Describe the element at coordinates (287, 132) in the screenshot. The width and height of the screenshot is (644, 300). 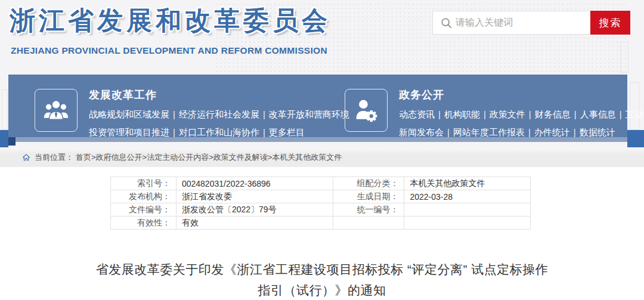
I see `nav-link: 更多栏目` at that location.